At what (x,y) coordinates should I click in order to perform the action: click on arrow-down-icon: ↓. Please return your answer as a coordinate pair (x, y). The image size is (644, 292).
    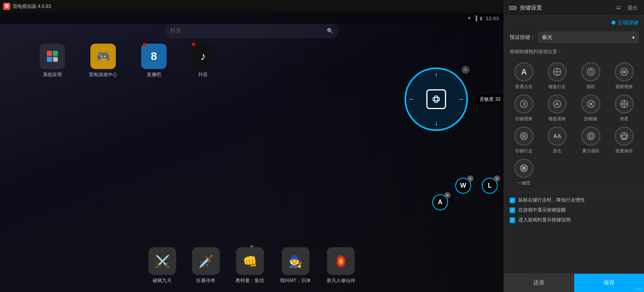
    Looking at the image, I should click on (436, 123).